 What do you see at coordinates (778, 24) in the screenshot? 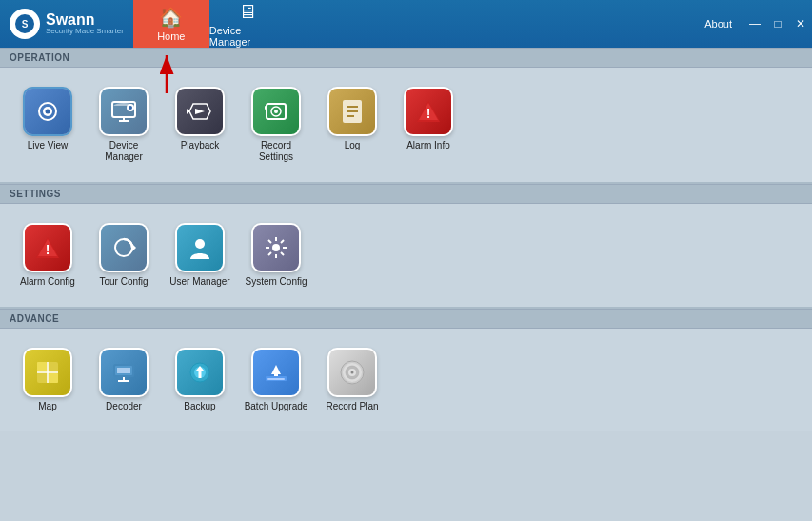
I see `restore-button: □` at bounding box center [778, 24].